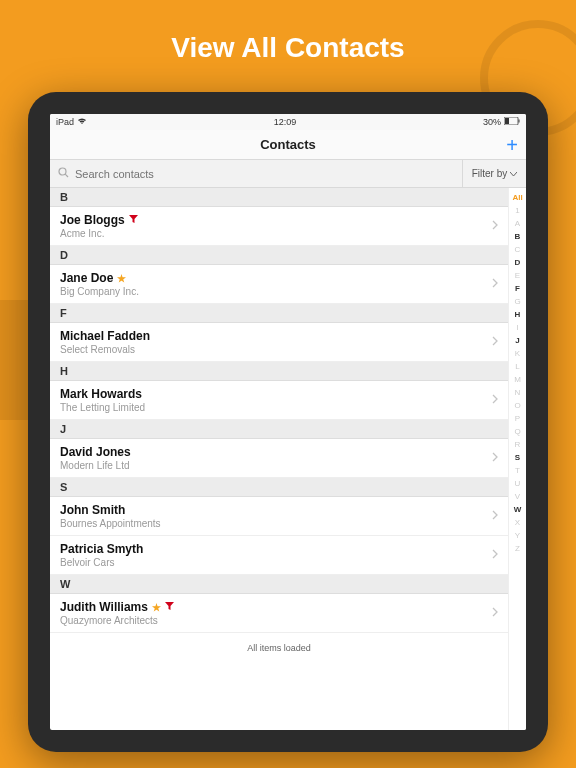 This screenshot has height=768, width=576. I want to click on promo-banner: View All Contacts, so click(288, 46).